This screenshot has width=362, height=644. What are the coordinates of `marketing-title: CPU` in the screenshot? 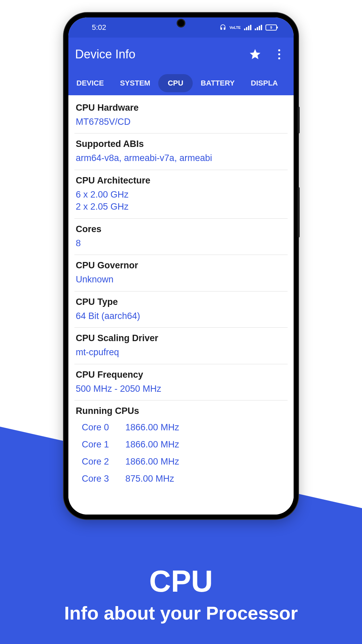 It's located at (181, 582).